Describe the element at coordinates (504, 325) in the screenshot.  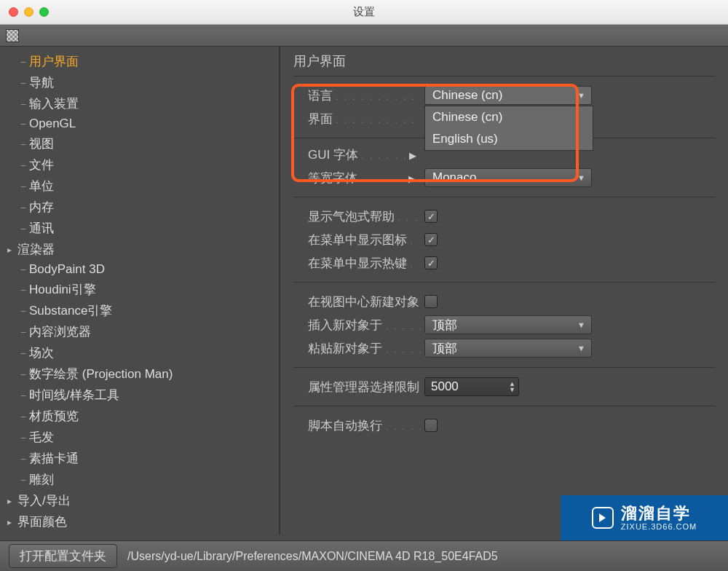
I see `group-create: 在视图中心新建对象 插入新对象于 . . . . . 顶部 ▼ 粘贴新对象于 .…` at that location.